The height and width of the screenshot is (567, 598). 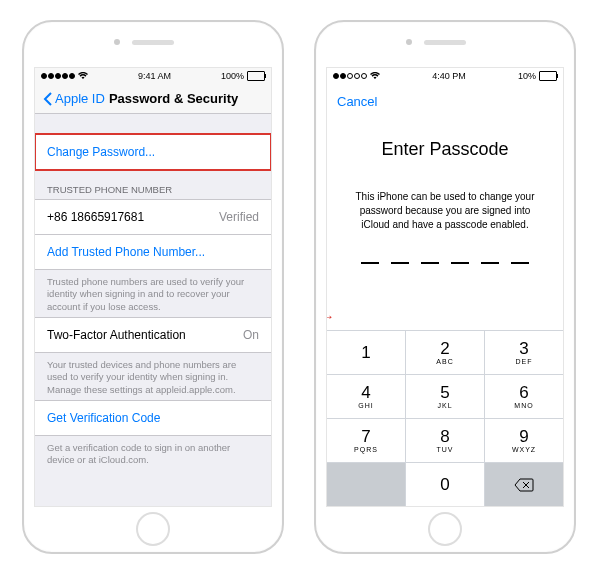 What do you see at coordinates (449, 76) in the screenshot?
I see `status-time: 4:40 PM` at bounding box center [449, 76].